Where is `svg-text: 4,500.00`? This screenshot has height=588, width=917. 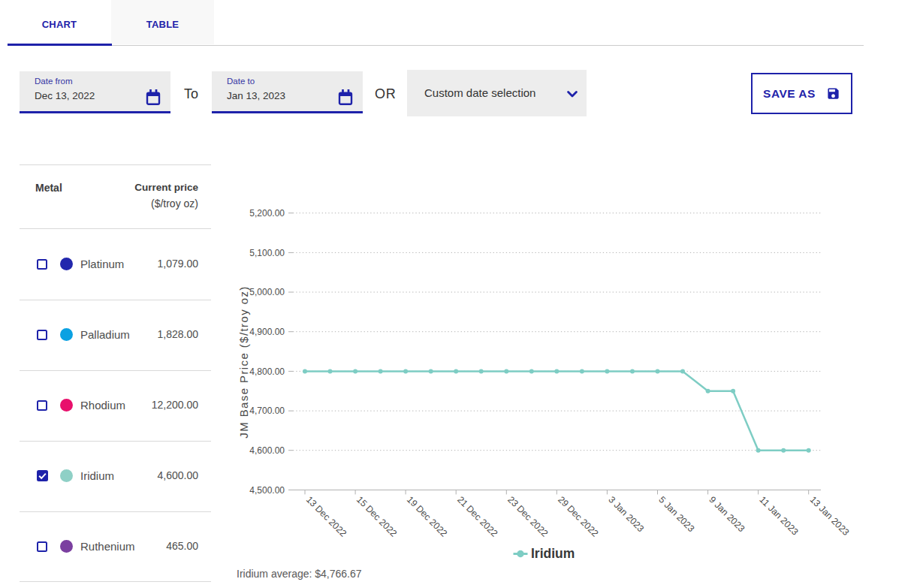 svg-text: 4,500.00 is located at coordinates (267, 490).